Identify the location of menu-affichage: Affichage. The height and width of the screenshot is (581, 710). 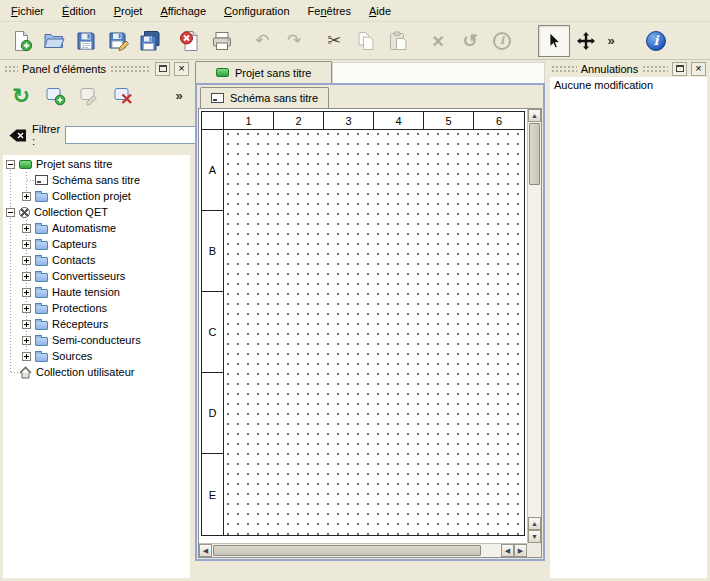
(183, 11).